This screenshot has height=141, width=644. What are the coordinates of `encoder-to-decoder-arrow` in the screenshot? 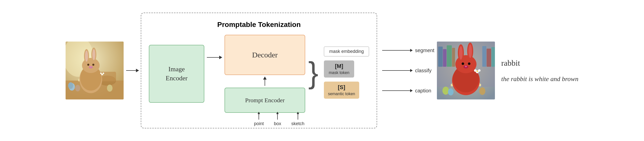 It's located at (214, 57).